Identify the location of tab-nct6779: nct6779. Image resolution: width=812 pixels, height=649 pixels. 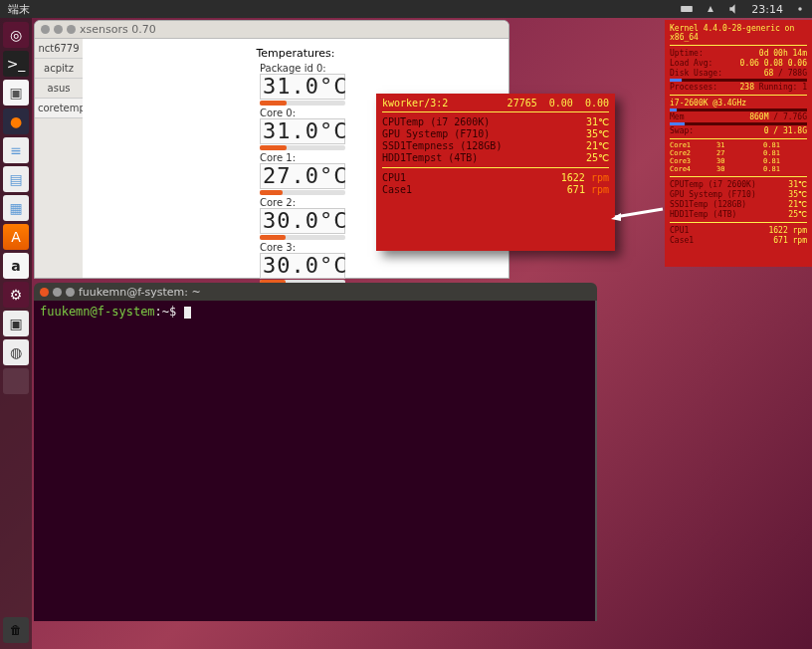
(59, 49).